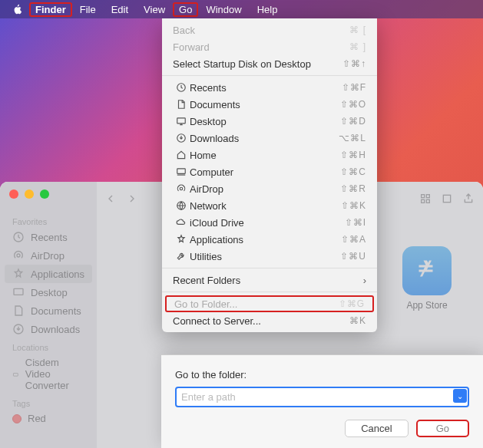  What do you see at coordinates (181, 256) in the screenshot?
I see `utilities-icon` at bounding box center [181, 256].